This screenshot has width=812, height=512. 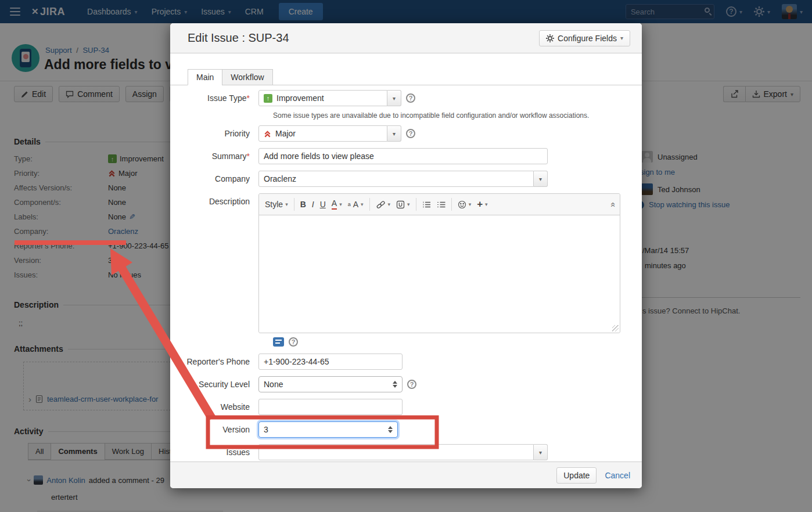 I want to click on field-version: Version 3, so click(x=409, y=430).